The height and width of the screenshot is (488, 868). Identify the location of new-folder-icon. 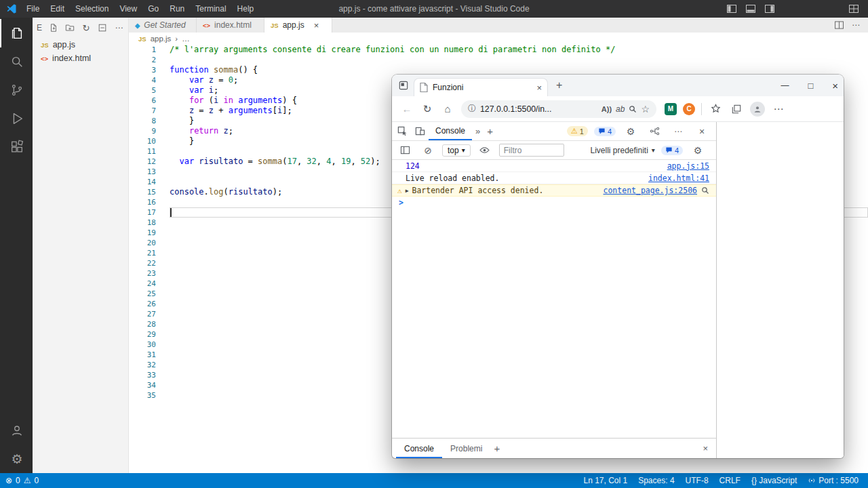
(69, 28).